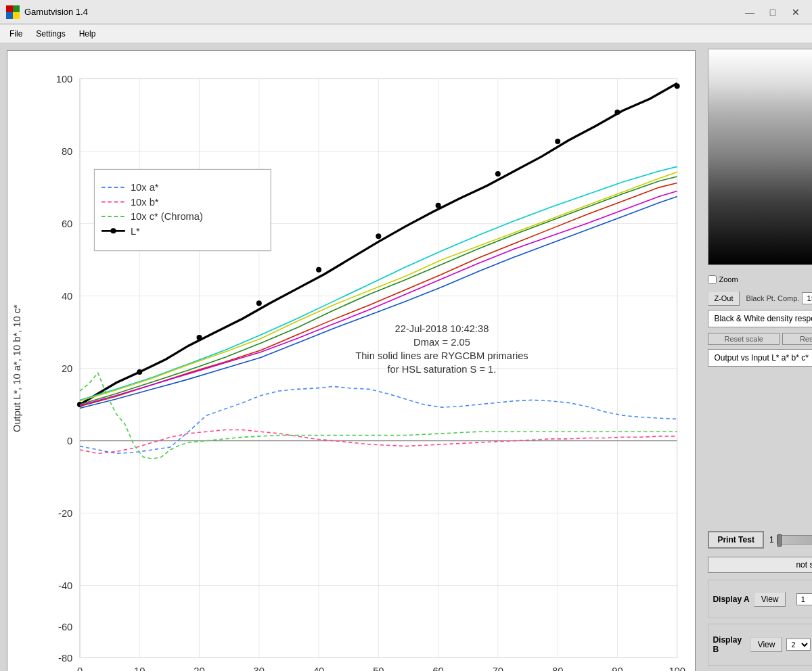 Image resolution: width=812 pixels, height=671 pixels. Describe the element at coordinates (65, 658) in the screenshot. I see `svg-text: -80` at that location.